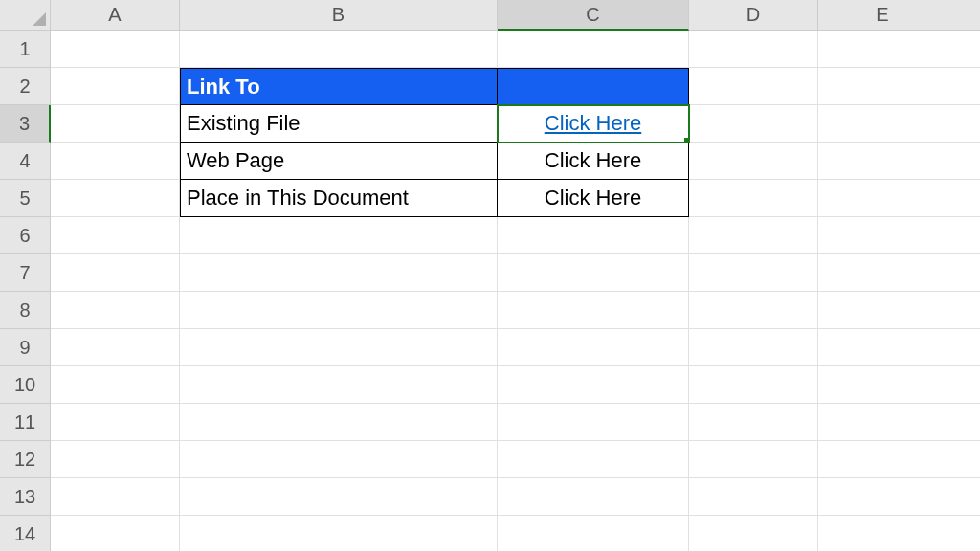 This screenshot has height=551, width=980. Describe the element at coordinates (593, 124) in the screenshot. I see `cell-C3: Click Here` at that location.